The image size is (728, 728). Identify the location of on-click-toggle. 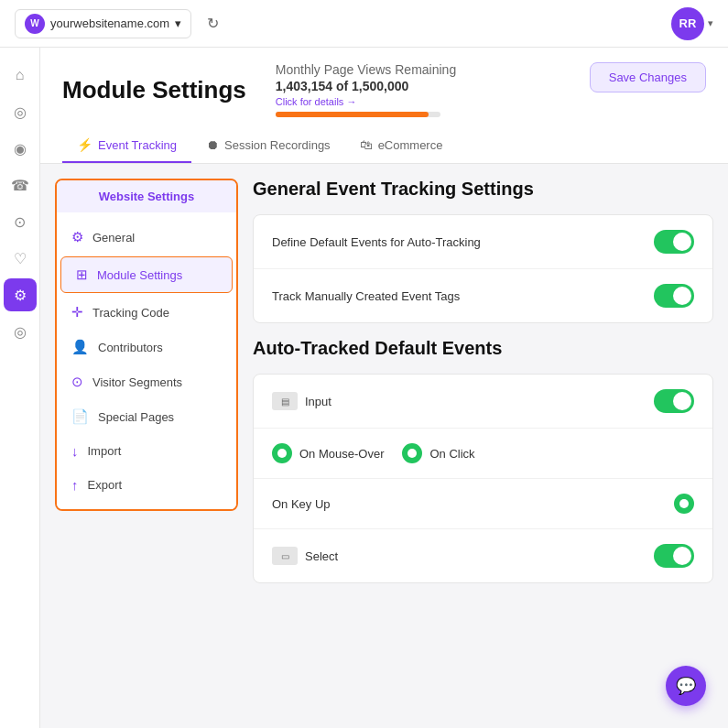
(412, 453).